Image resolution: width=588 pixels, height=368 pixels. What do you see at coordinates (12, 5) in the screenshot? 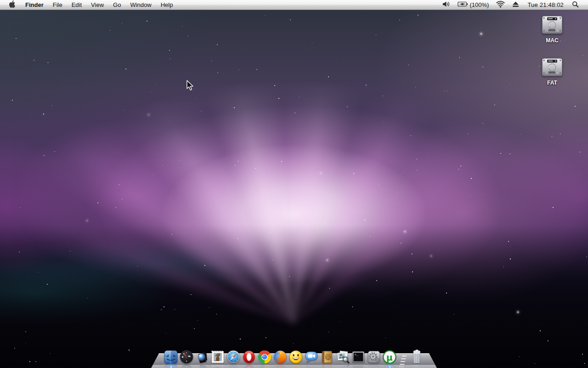
I see `apple-logo-icon` at bounding box center [12, 5].